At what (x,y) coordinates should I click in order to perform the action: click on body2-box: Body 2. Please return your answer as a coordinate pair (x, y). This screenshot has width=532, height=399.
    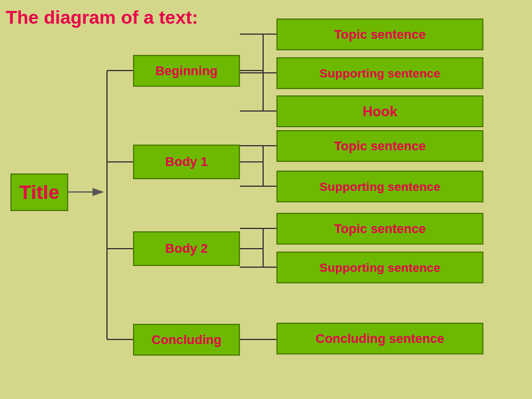
    Looking at the image, I should click on (186, 249).